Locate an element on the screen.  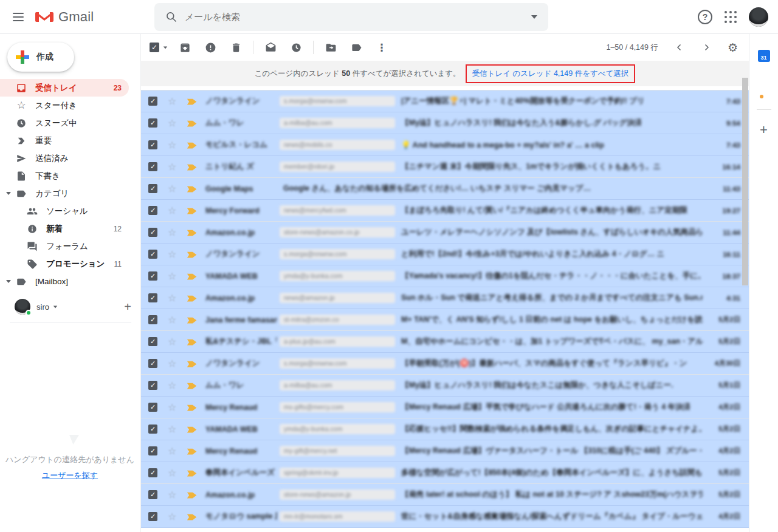
thread-row: ✓ ☆ YAMADA WEB ymda@y-bunka.com 【応援ヒッセ!!… is located at coordinates (445, 429).